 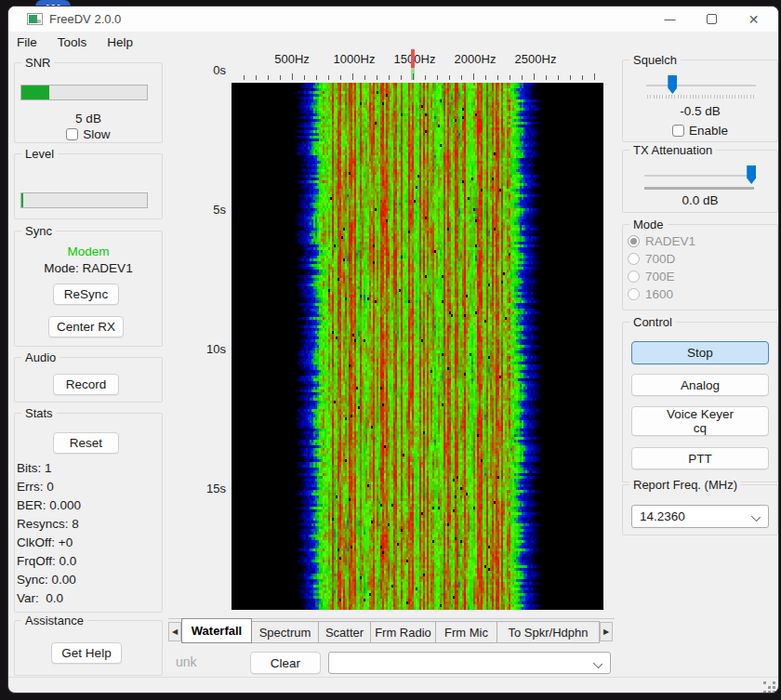 What do you see at coordinates (662, 242) in the screenshot?
I see `mode-radio-radev1: RADEV1` at bounding box center [662, 242].